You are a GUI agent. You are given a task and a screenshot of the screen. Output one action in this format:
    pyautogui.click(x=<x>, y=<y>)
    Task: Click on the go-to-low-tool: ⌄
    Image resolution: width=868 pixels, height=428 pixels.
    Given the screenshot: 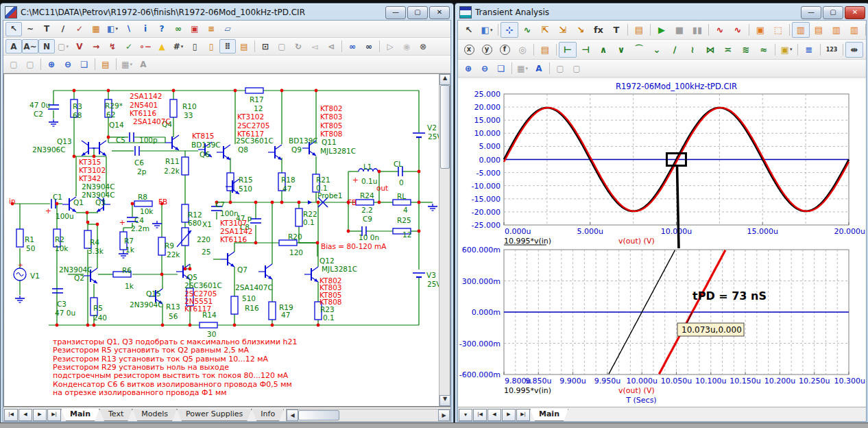 What is the action you would take?
    pyautogui.click(x=657, y=49)
    